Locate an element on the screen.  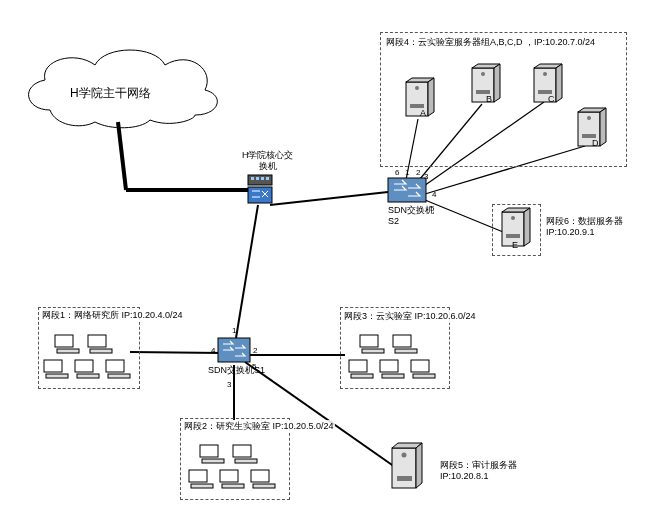
link-core-s1 is located at coordinates (247, 272).